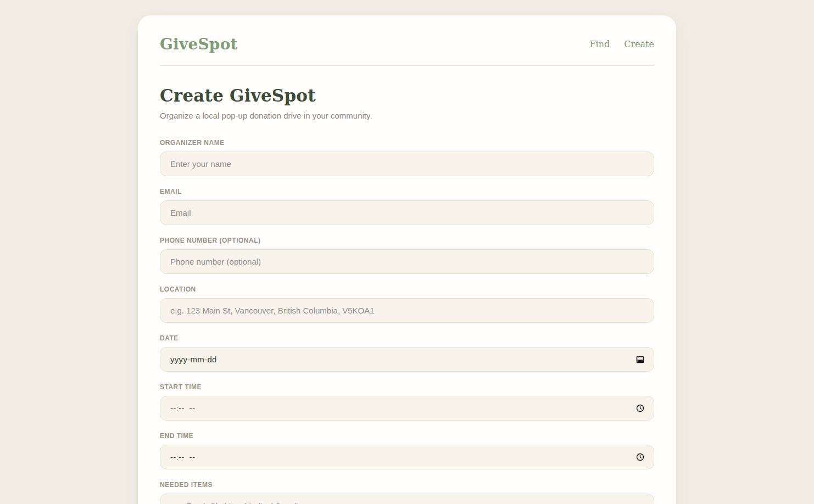  I want to click on page-title: Create GiveSpot, so click(407, 96).